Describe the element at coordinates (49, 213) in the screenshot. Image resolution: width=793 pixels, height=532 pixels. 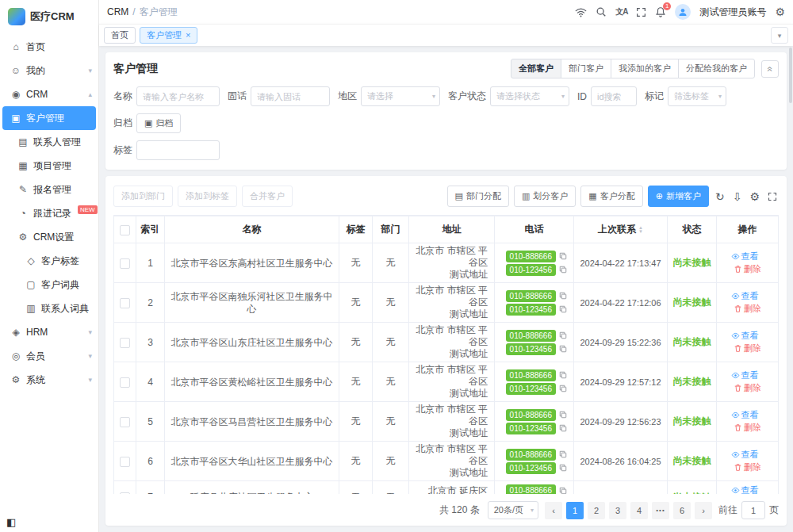
I see `sidebar-item-followup-records: ◔ 跟进记录 NEW` at that location.